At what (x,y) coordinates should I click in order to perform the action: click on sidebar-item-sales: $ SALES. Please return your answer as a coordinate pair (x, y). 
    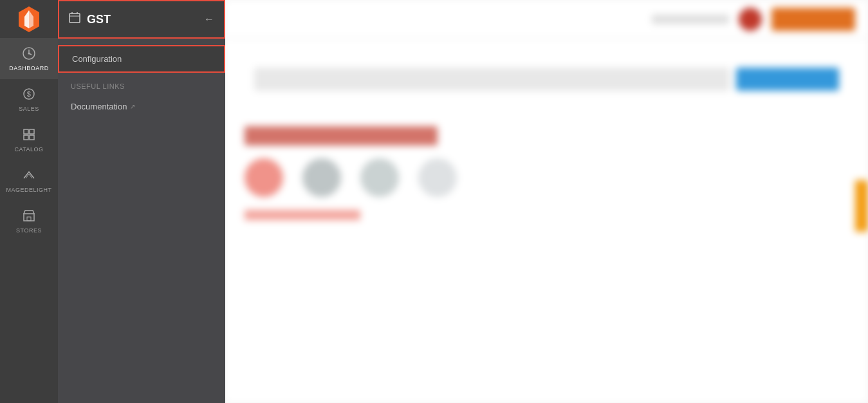
    Looking at the image, I should click on (29, 99).